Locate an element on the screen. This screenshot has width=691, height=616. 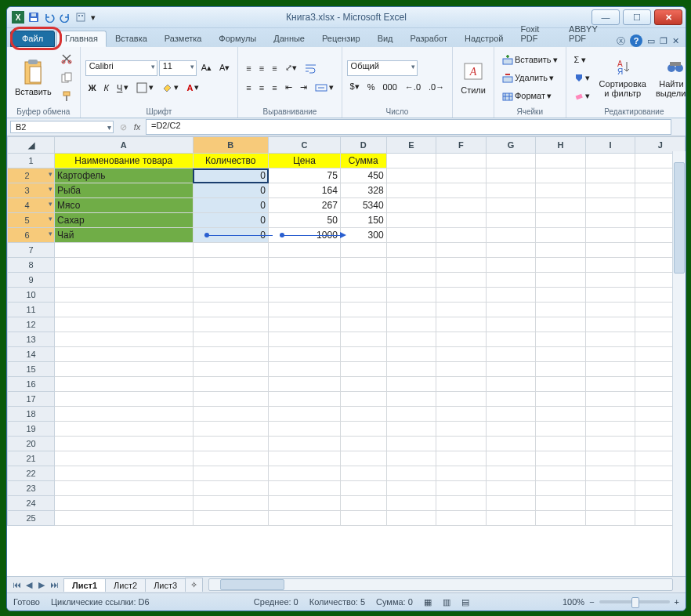
fill-color-button: ▾ is located at coordinates (170, 88).